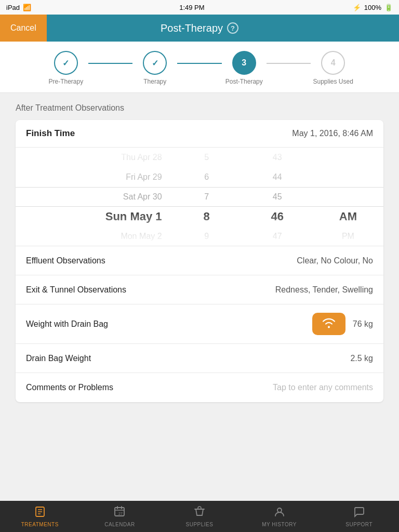  What do you see at coordinates (362, 358) in the screenshot?
I see `drain-bag-weight-value: 2.5 kg` at bounding box center [362, 358].